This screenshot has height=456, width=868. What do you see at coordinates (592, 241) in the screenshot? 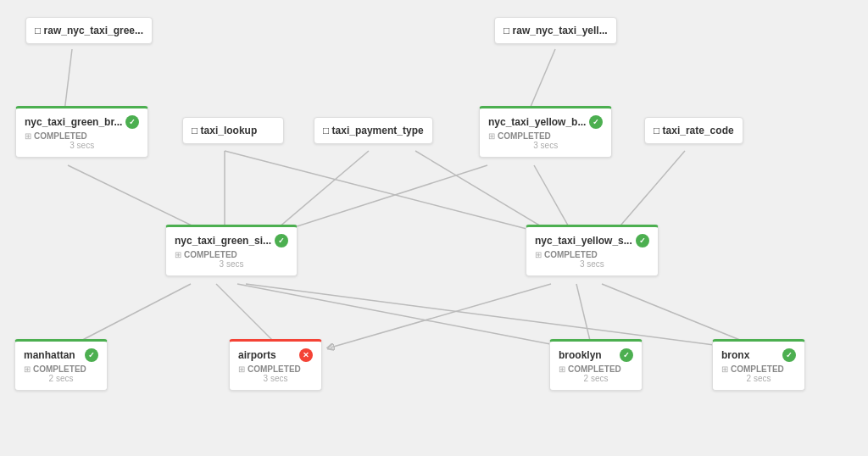
I see `node-nyc-yellow-s-title: nyc_taxi_yellow_s... ✓` at bounding box center [592, 241].